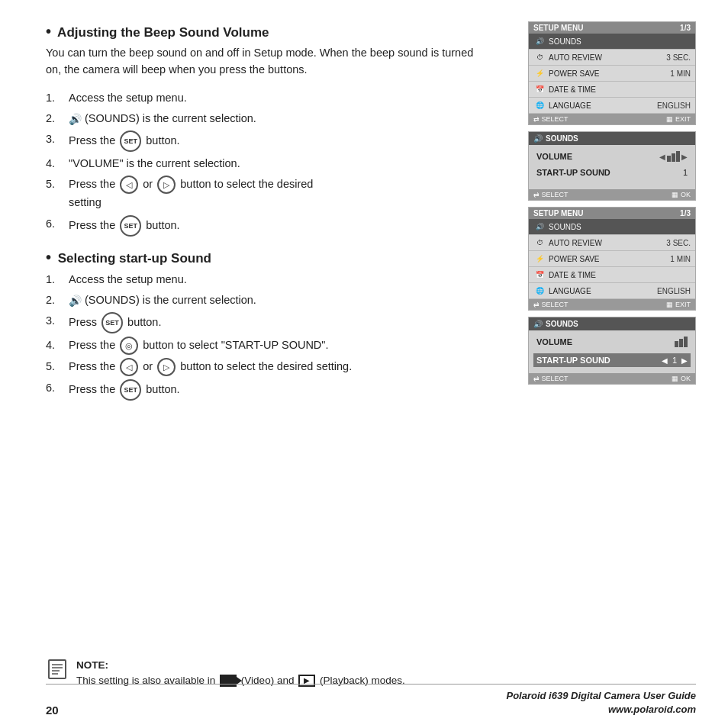 The image size is (728, 728). I want to click on note-label: NOTE:, so click(92, 665).